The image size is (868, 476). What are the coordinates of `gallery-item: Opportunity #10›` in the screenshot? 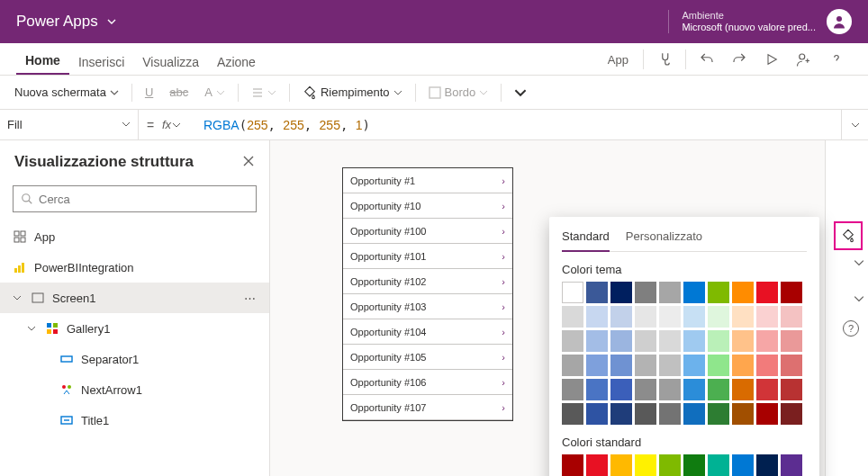 It's located at (428, 206).